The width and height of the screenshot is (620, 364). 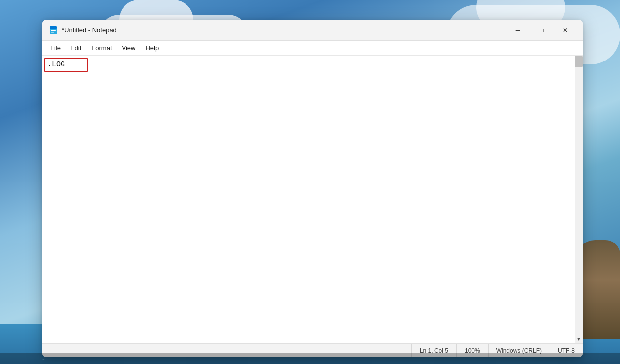 What do you see at coordinates (312, 48) in the screenshot?
I see `menu-bar: File Edit Format View Help` at bounding box center [312, 48].